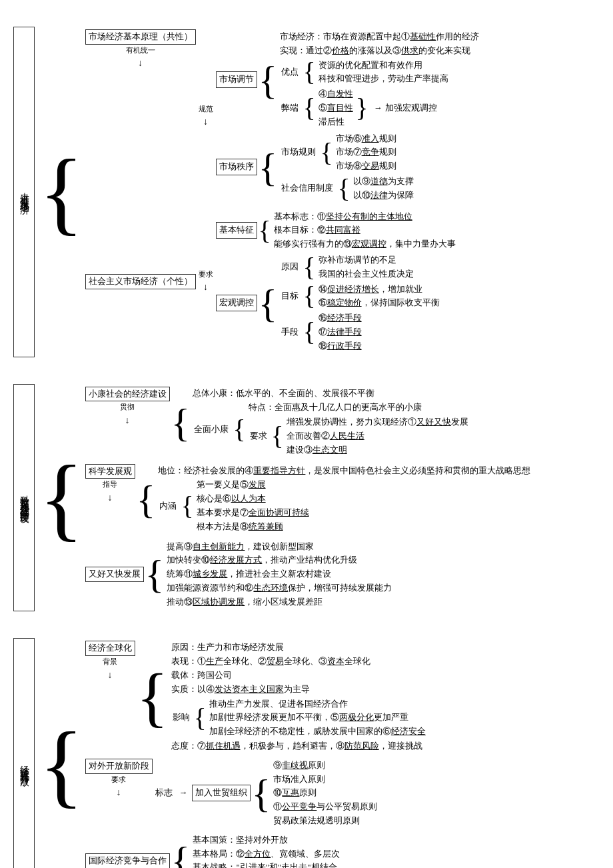 The width and height of the screenshot is (613, 868). Describe the element at coordinates (299, 152) in the screenshot. I see `label: 市场规则` at that location.